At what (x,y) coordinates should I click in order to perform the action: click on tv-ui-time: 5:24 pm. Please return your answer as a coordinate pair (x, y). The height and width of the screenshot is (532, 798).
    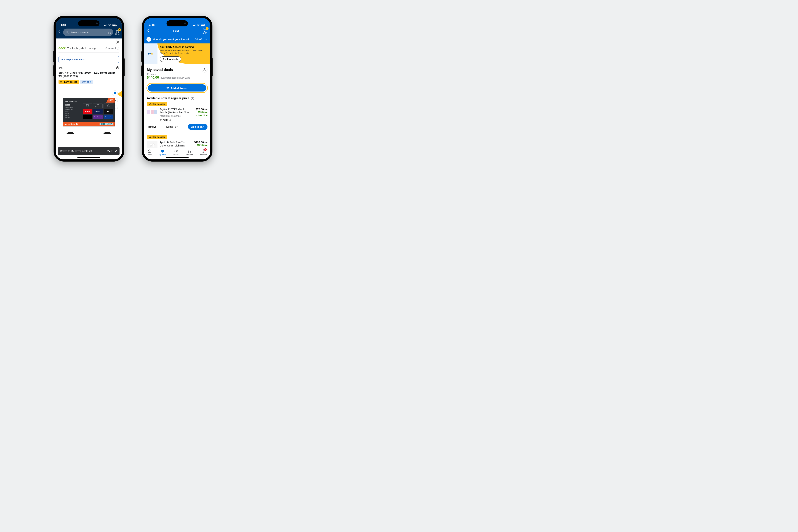
    Looking at the image, I should click on (110, 100).